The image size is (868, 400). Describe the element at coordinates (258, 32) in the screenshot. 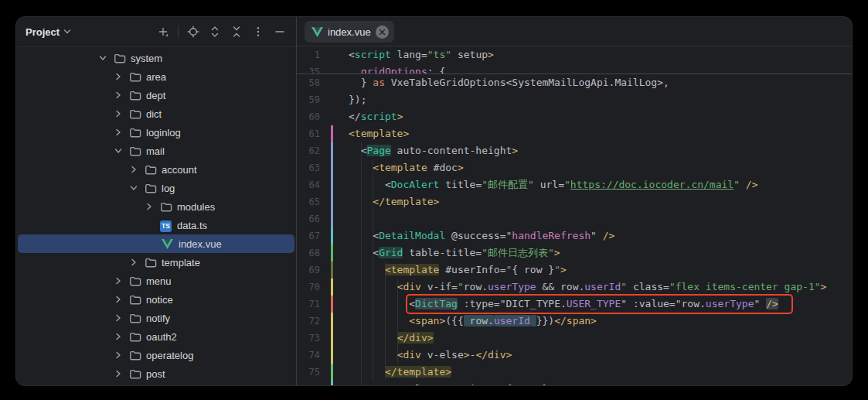

I see `more-options-button` at that location.